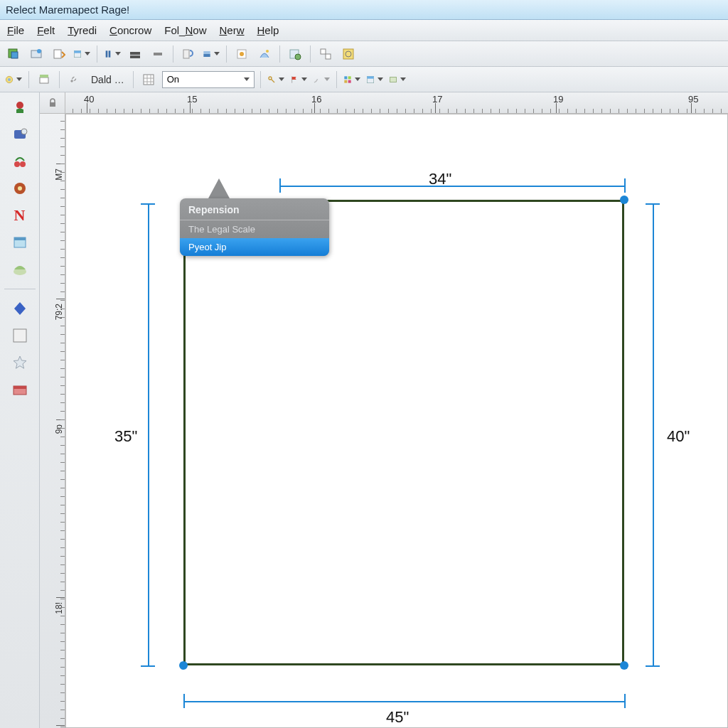  What do you see at coordinates (375, 80) in the screenshot?
I see `tb2-btn-pal2` at bounding box center [375, 80].